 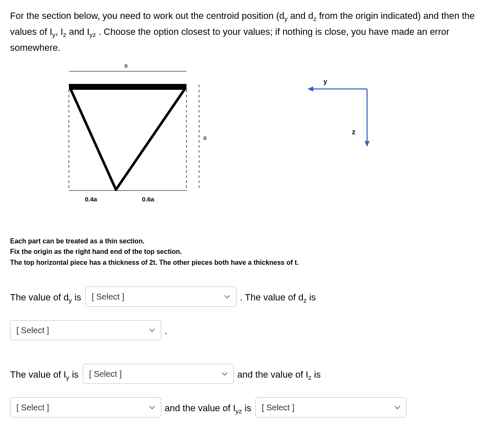 What do you see at coordinates (86, 330) in the screenshot?
I see `dz-select: [ Select ]` at bounding box center [86, 330].